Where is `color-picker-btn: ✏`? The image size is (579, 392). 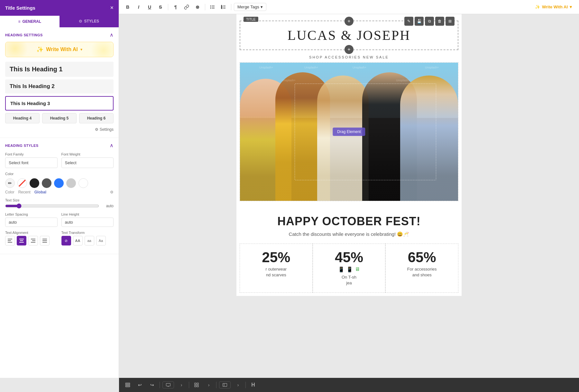 color-picker-btn: ✏ is located at coordinates (10, 183).